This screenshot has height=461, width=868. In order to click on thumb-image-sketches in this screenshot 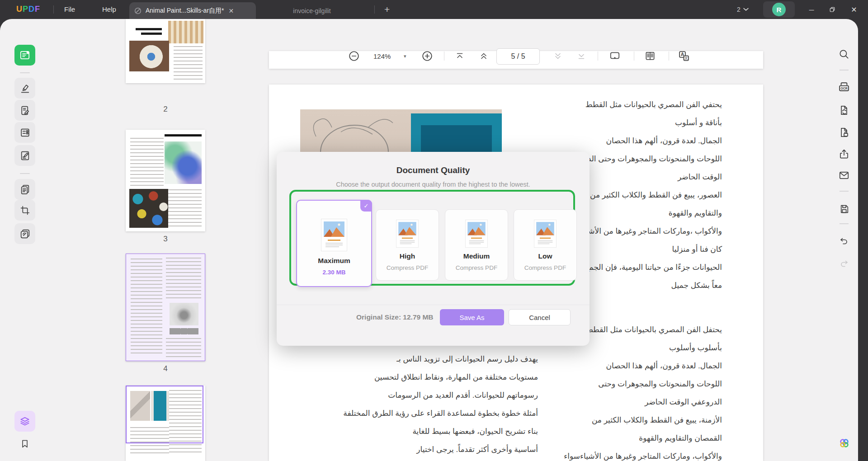, I will do `click(184, 331)`.